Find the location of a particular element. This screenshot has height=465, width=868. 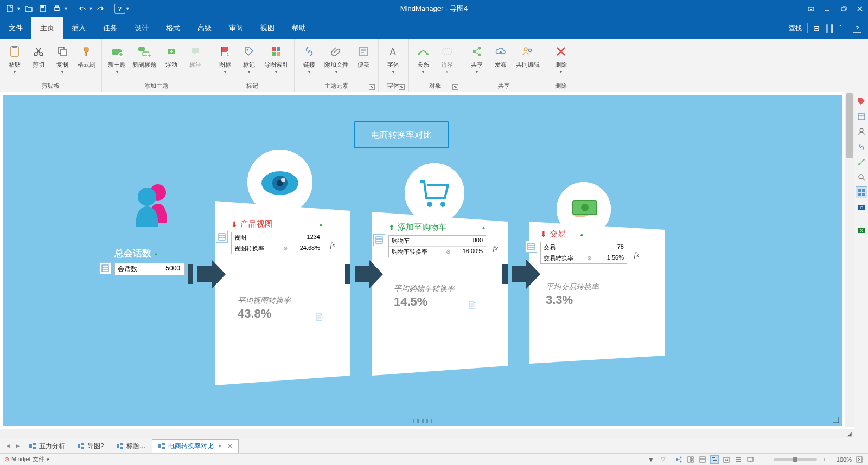

note-button: 便笺 is located at coordinates (363, 61).